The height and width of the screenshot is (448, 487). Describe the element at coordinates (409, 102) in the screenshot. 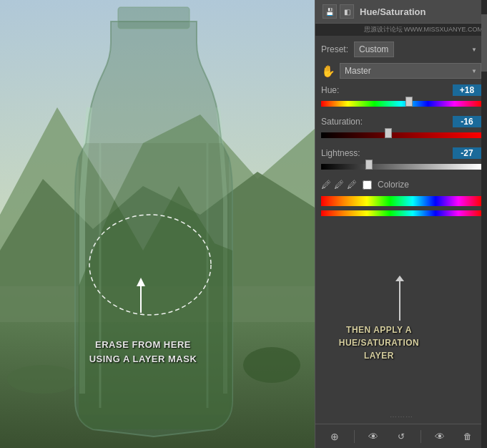

I see `hue-slider-thumb` at that location.